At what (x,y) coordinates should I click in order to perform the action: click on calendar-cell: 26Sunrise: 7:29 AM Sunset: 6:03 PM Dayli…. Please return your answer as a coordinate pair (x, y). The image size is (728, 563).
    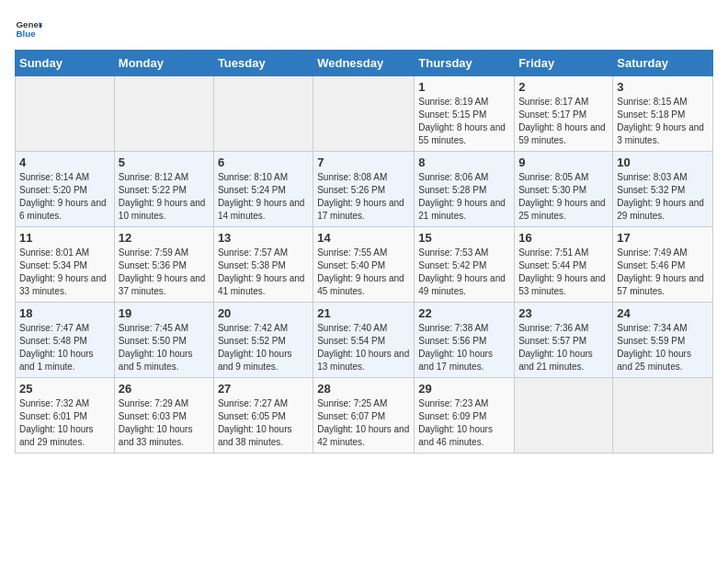
    Looking at the image, I should click on (164, 416).